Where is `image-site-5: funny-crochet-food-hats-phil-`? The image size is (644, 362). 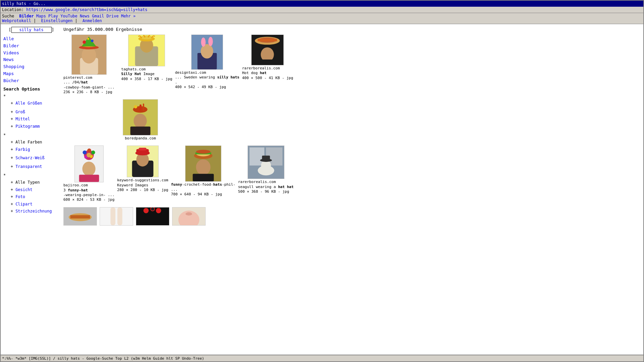 image-site-5: funny-crochet-food-hats-phil- is located at coordinates (203, 185).